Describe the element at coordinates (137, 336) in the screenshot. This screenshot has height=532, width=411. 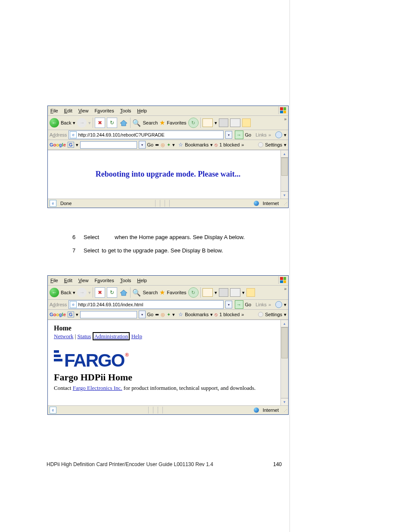
I see `nav-help: Help` at that location.